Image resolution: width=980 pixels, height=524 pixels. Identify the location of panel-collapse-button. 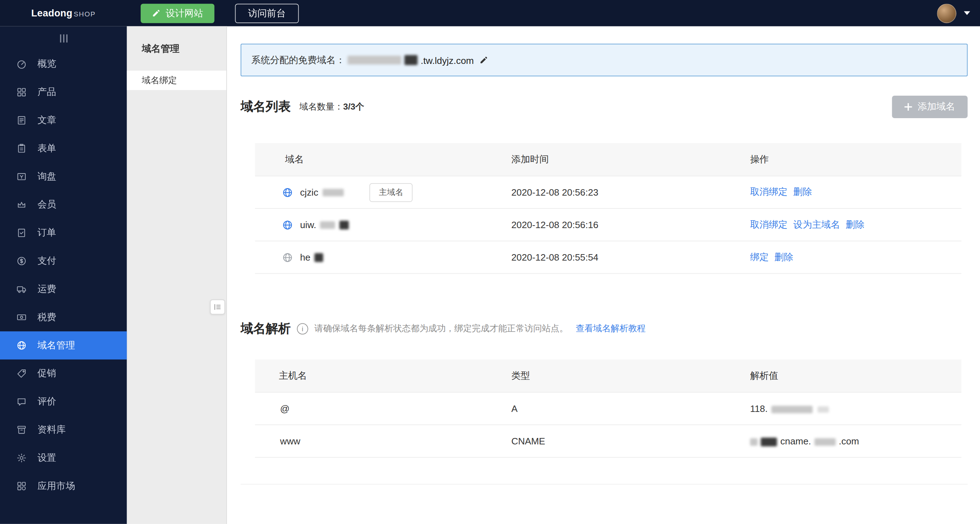
(218, 307).